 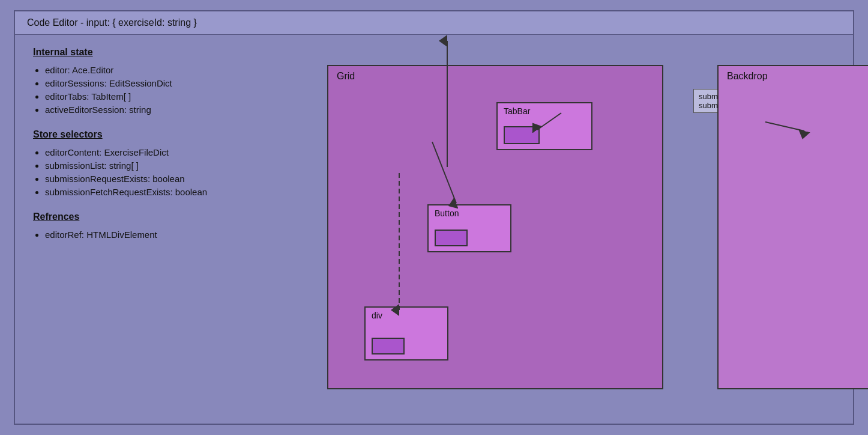 What do you see at coordinates (469, 228) in the screenshot?
I see `button-box: Button` at bounding box center [469, 228].